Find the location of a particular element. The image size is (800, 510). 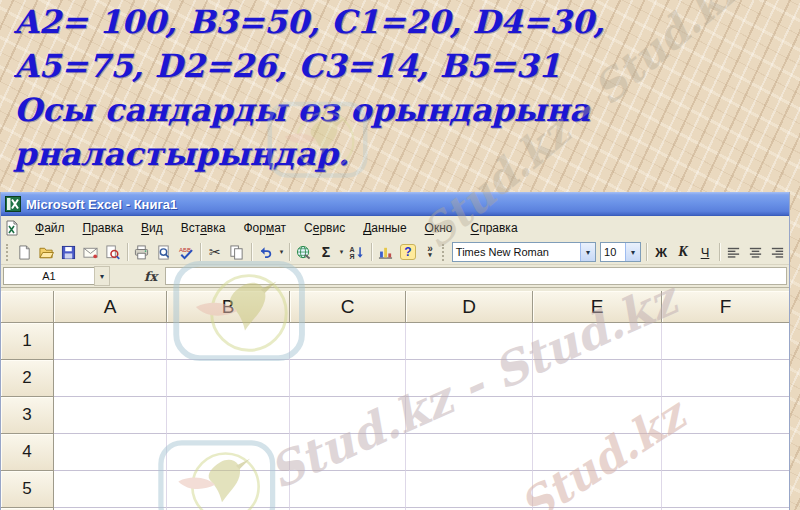

workbook-icon is located at coordinates (12, 228).